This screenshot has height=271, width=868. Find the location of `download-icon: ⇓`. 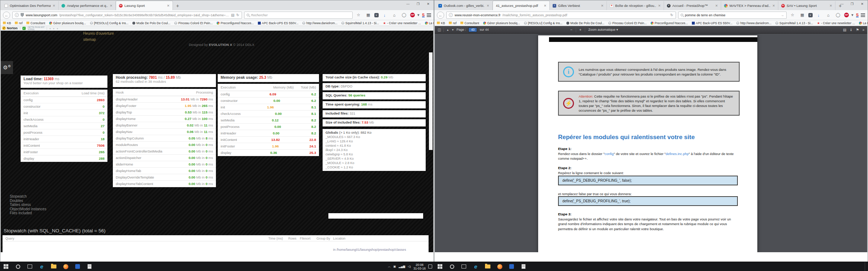

download-icon: ⇓ is located at coordinates (851, 30).